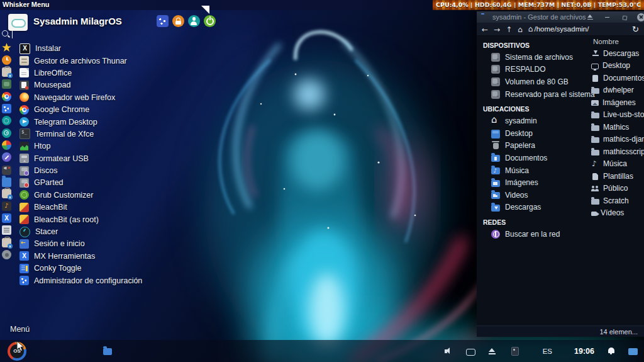 This screenshot has width=644, height=362. What do you see at coordinates (114, 268) in the screenshot?
I see `app-item: Conky Toggle` at bounding box center [114, 268].